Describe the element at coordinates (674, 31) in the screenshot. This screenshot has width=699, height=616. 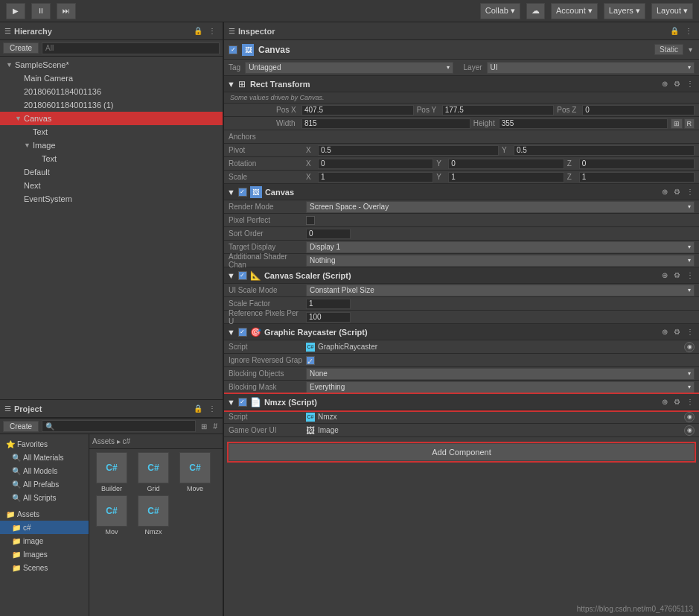
I see `inspector-lock-button: 🔒` at that location.